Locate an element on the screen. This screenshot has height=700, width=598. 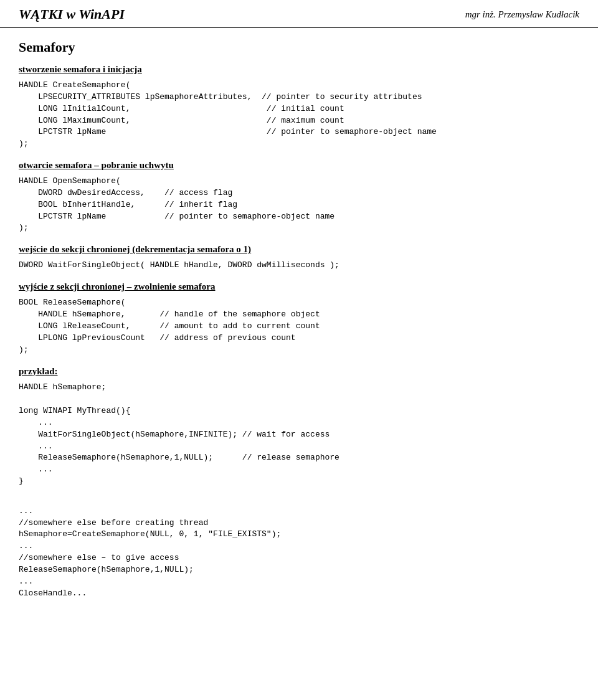
page-title: WĄTKI w WinAPI is located at coordinates (72, 14).